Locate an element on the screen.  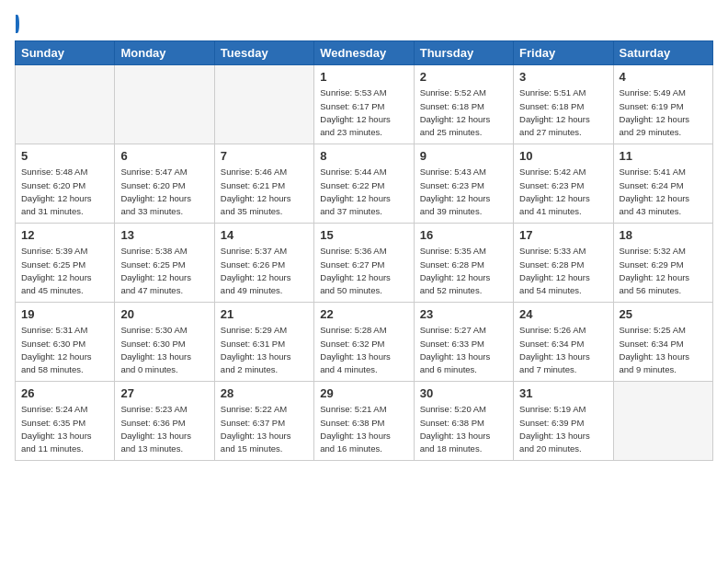
day-cell-11: 11Sunrise: 5:41 AM Sunset: 6:24 PM Dayli… is located at coordinates (663, 184).